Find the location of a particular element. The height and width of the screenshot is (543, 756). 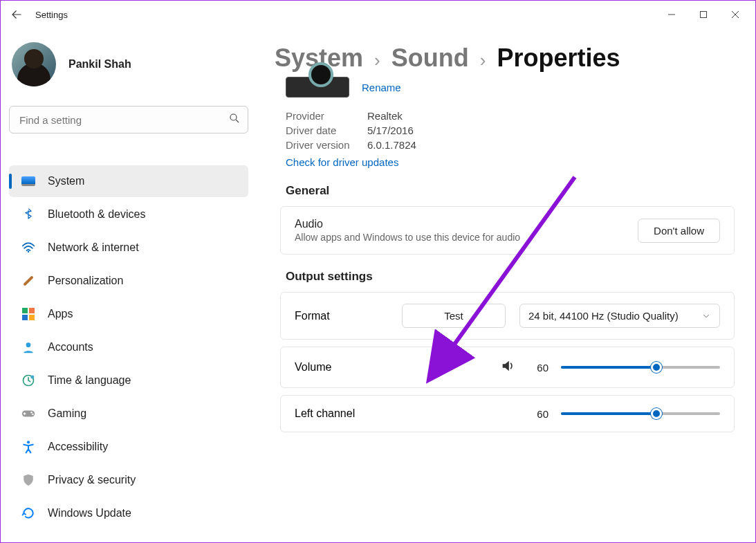

sidebar-item-system: System is located at coordinates (129, 181).